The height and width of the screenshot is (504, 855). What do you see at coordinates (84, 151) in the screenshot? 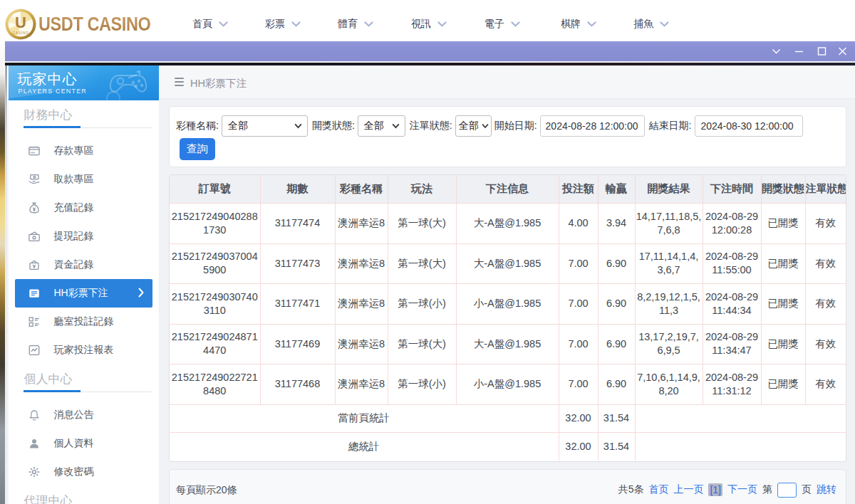
I see `sidebar-item: 存款專區` at bounding box center [84, 151].